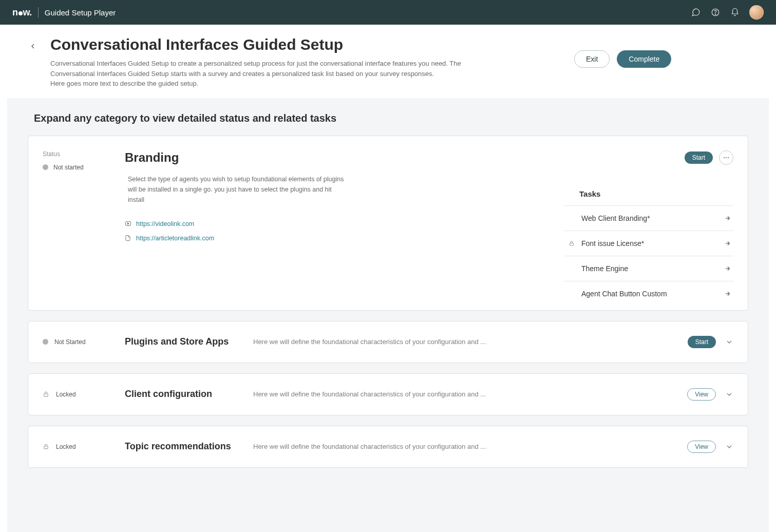  I want to click on task-item: Font issue License*, so click(649, 243).